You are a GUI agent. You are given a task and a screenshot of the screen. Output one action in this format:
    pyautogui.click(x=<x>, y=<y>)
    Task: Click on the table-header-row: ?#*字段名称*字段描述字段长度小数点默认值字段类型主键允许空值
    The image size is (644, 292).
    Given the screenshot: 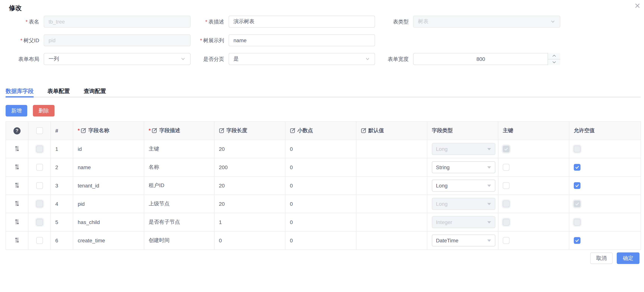 What is the action you would take?
    pyautogui.click(x=323, y=130)
    